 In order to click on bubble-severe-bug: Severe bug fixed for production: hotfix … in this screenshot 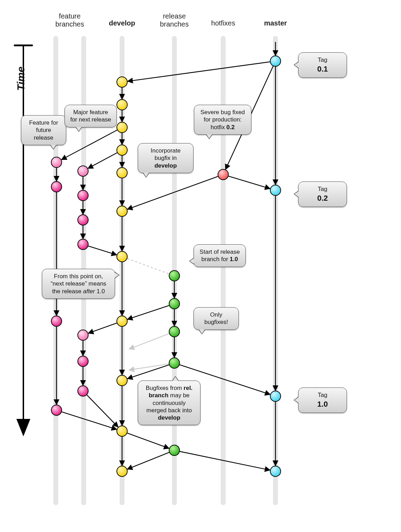, I will do `click(222, 120)`.